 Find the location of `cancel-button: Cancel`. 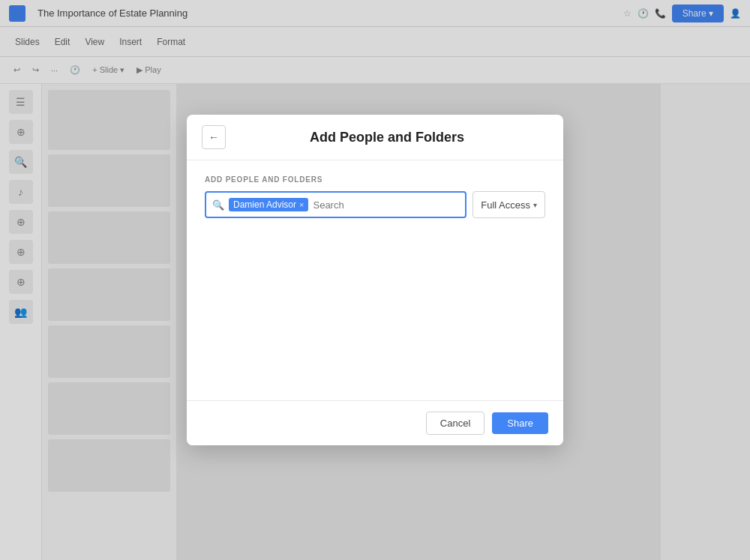

cancel-button: Cancel is located at coordinates (455, 423).